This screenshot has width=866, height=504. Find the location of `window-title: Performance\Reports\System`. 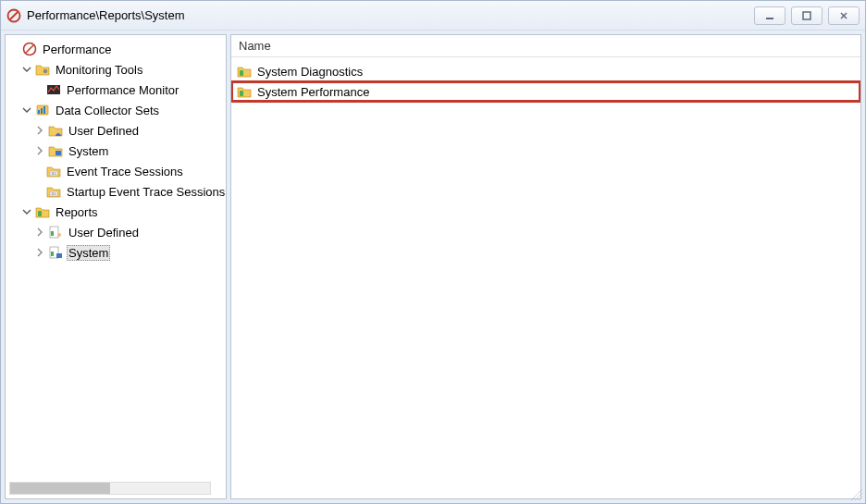

window-title: Performance\Reports\System is located at coordinates (390, 15).